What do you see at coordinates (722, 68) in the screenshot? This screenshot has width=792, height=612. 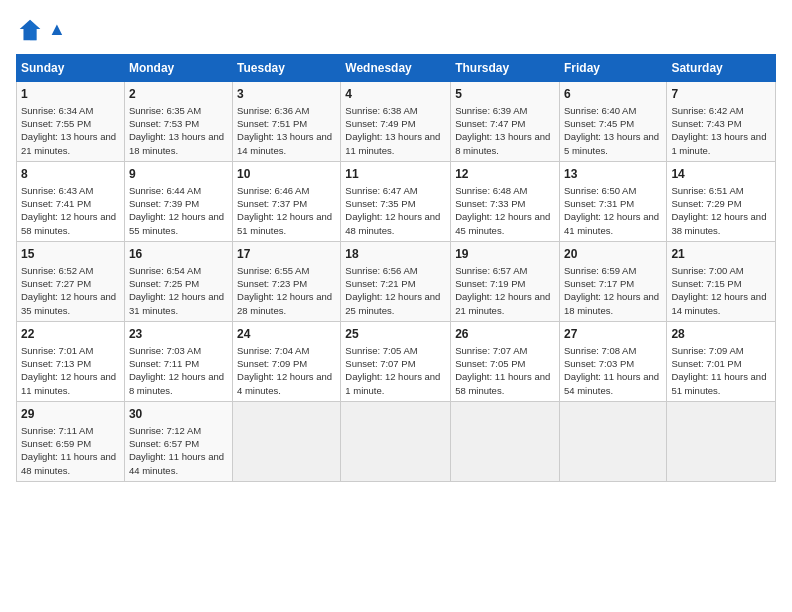 I see `col-header-saturday: Saturday` at bounding box center [722, 68].